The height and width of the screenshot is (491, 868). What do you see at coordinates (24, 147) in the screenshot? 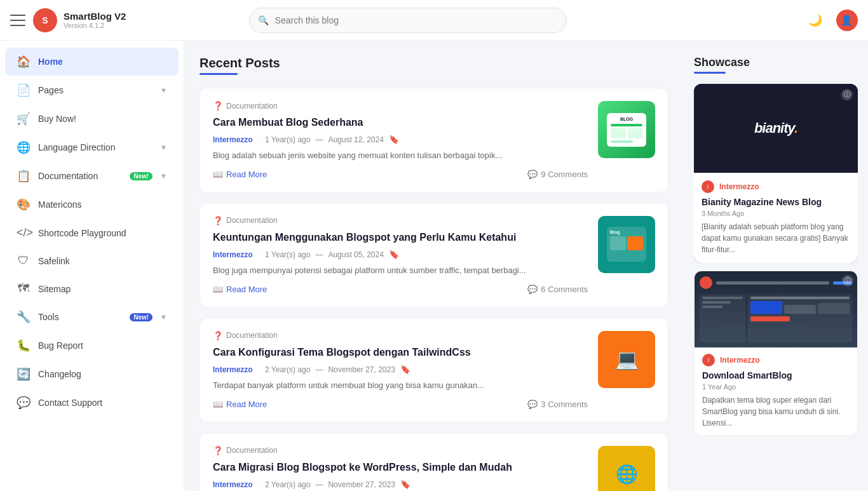
I see `language-icon: 🌐` at bounding box center [24, 147].